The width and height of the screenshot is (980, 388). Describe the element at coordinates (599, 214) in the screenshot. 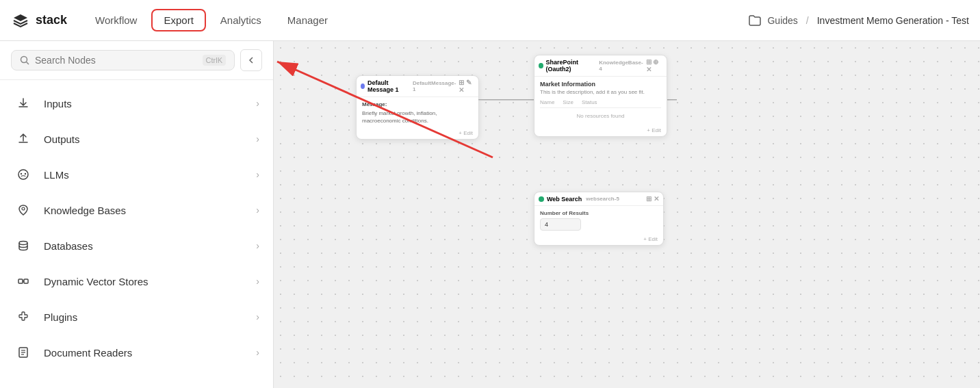

I see `web-search-field-label: Number of Results` at that location.